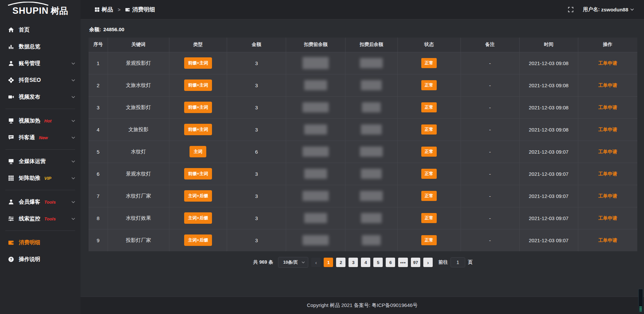 This screenshot has width=644, height=314. I want to click on page-button-6: 6, so click(390, 262).